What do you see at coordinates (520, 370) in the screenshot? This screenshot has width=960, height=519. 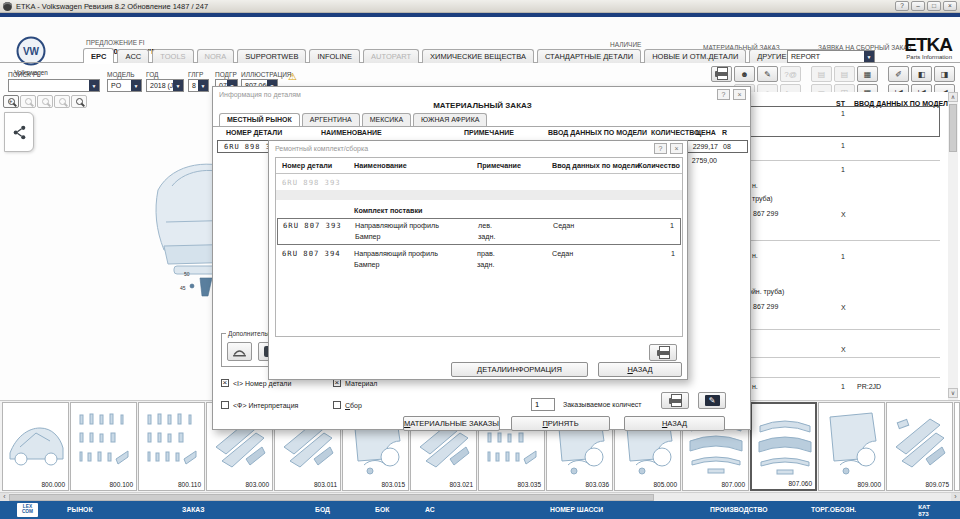 I see `details-information-button: ДЕТАЛИИНФОРМАЦИЯ` at bounding box center [520, 370].